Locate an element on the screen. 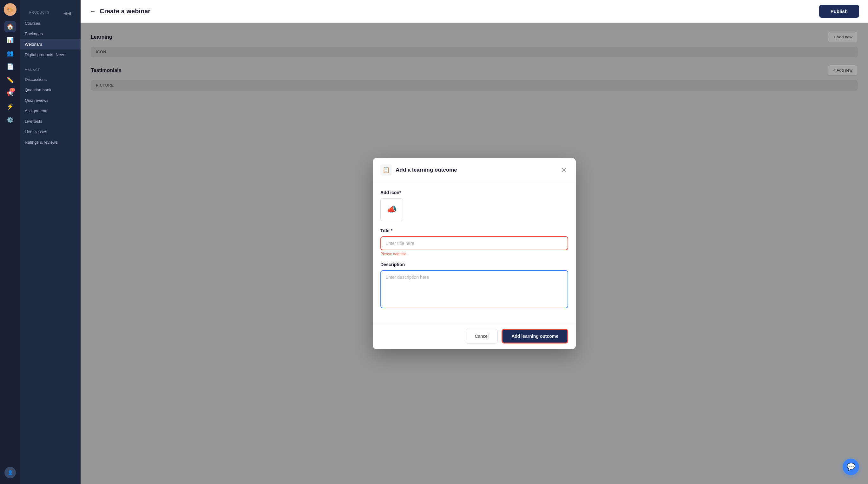  icon-selector: 📣 is located at coordinates (392, 209).